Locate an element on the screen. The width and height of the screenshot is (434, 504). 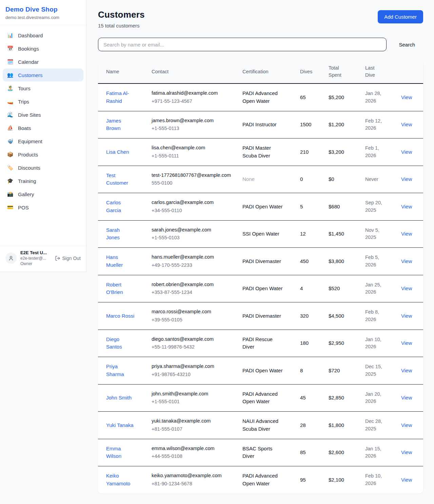
customer-total-spent: $1,450 is located at coordinates (336, 234).